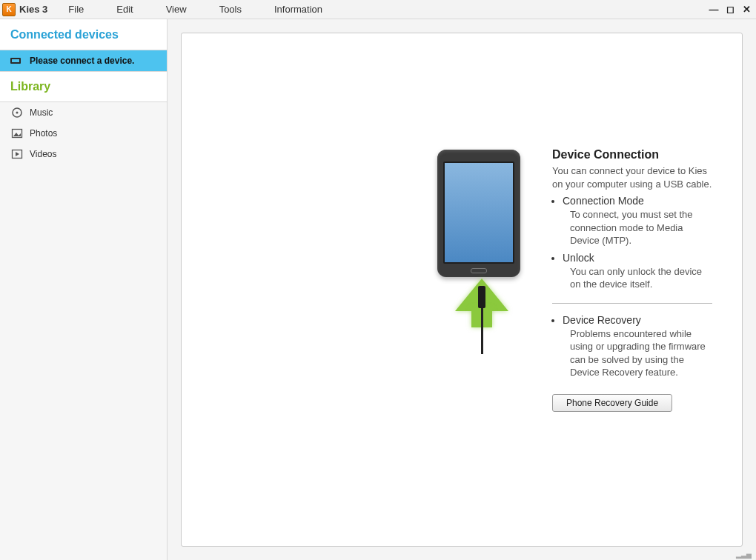  I want to click on status-bar-signal-icon: ▂▃▅, so click(744, 555).